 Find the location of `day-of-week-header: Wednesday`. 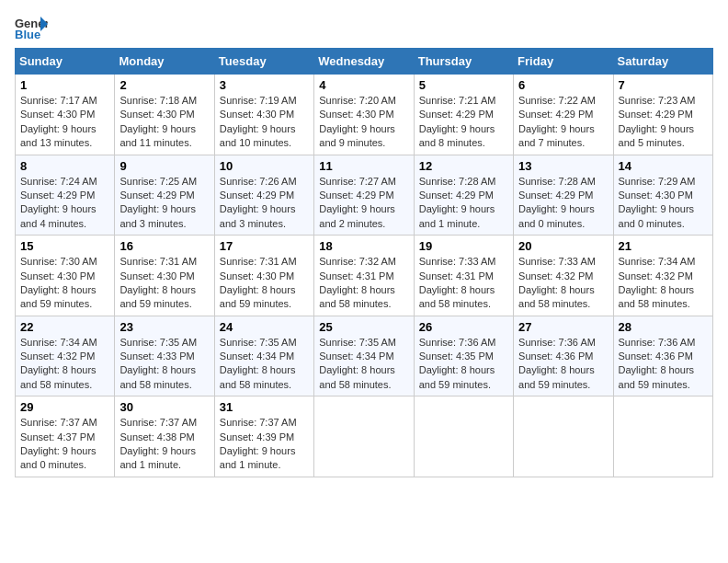

day-of-week-header: Wednesday is located at coordinates (364, 62).